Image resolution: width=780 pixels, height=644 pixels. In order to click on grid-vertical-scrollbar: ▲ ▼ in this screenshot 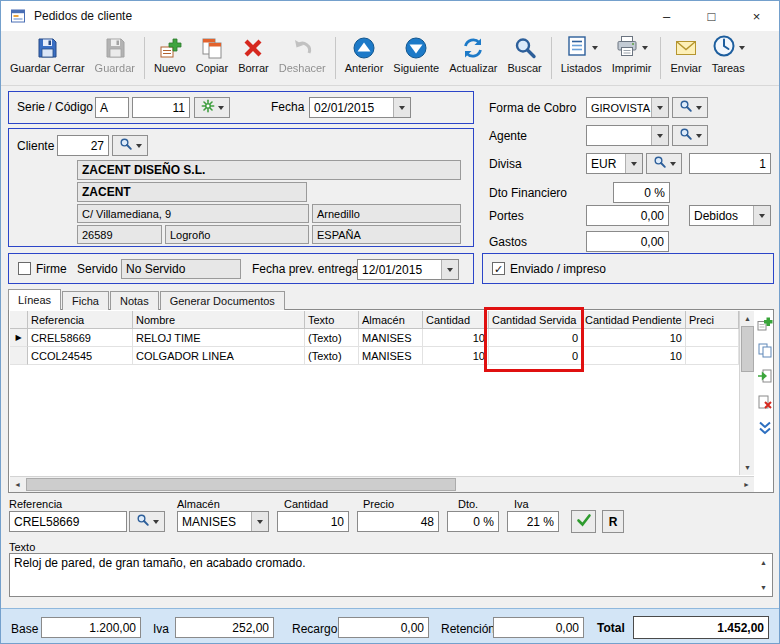, I will do `click(746, 393)`.